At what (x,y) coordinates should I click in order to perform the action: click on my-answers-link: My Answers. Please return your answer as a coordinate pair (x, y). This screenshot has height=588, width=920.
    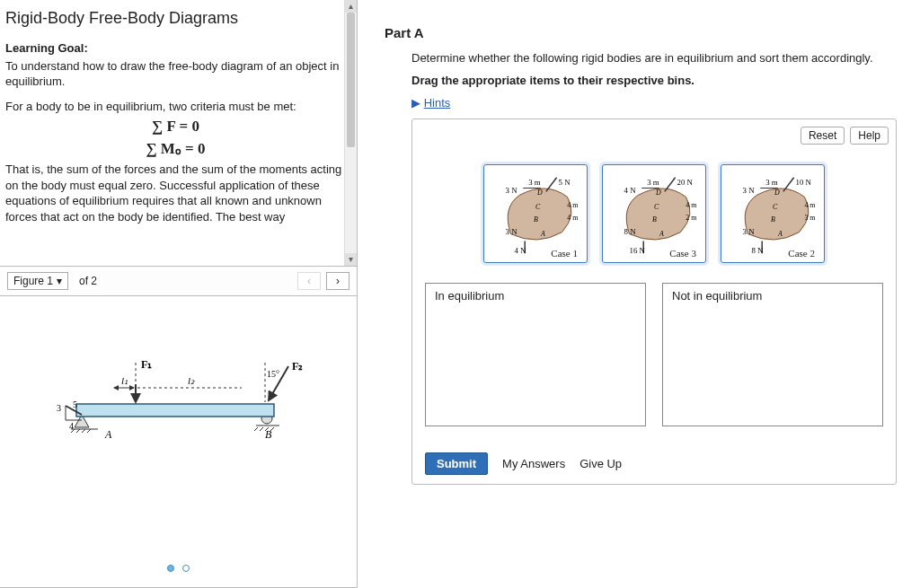
    Looking at the image, I should click on (534, 463).